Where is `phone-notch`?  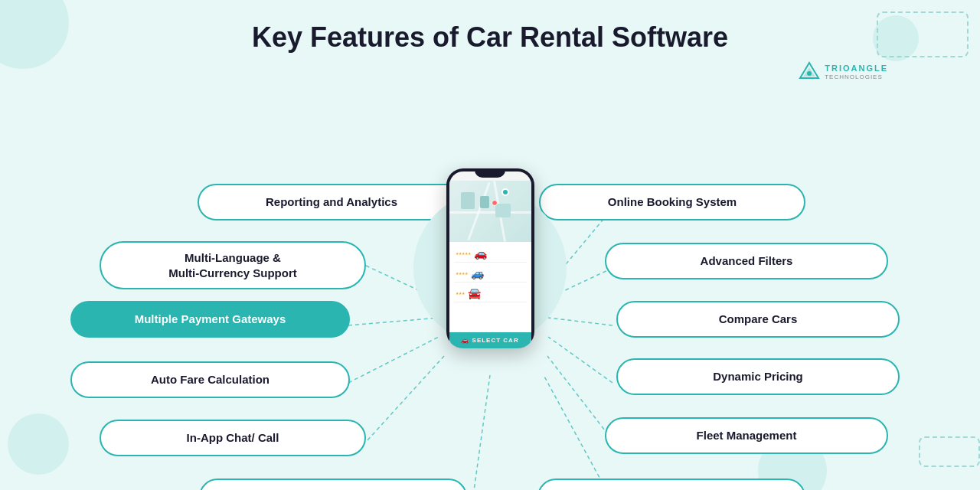
phone-notch is located at coordinates (490, 173).